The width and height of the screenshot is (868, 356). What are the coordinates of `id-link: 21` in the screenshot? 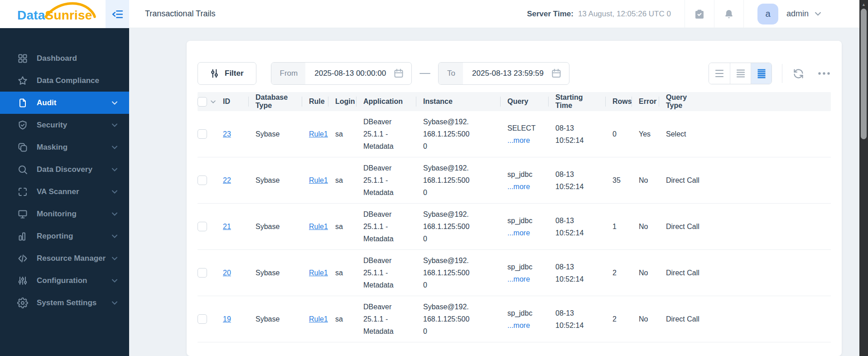 It's located at (227, 227).